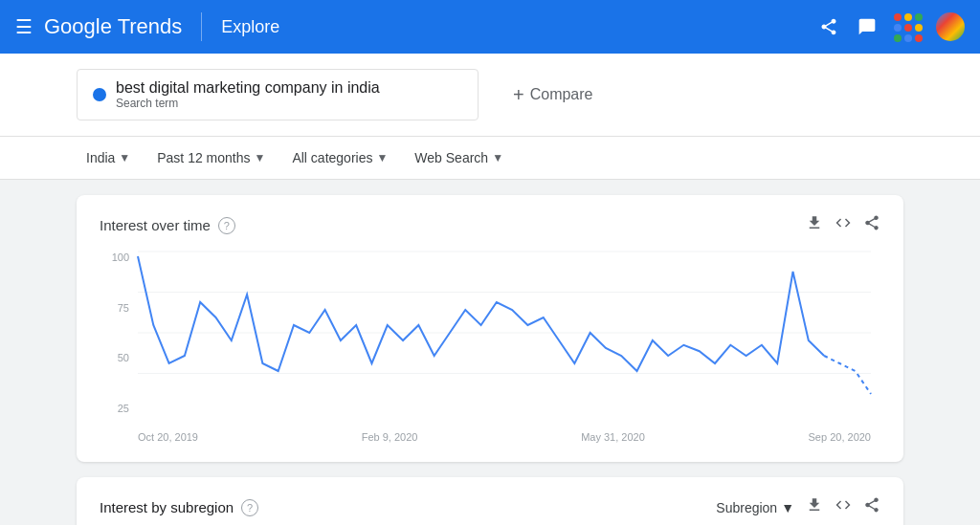  I want to click on header-actions, so click(891, 27).